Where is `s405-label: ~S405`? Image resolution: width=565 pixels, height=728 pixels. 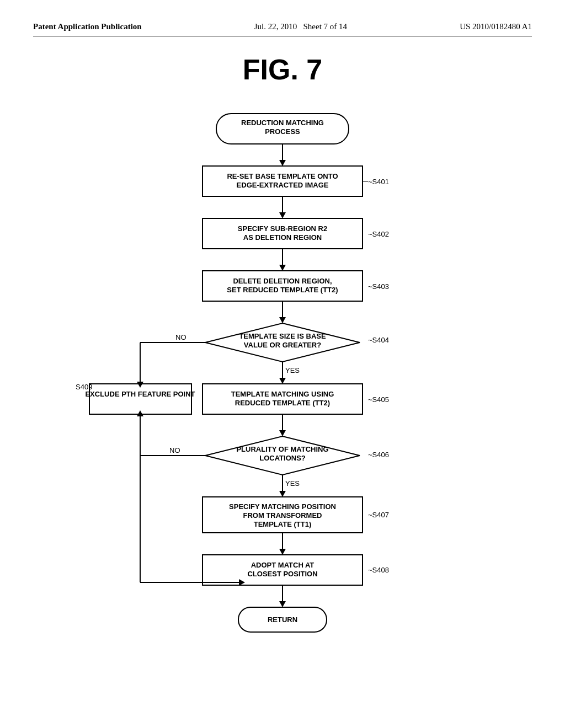
s405-label: ~S405 is located at coordinates (379, 399).